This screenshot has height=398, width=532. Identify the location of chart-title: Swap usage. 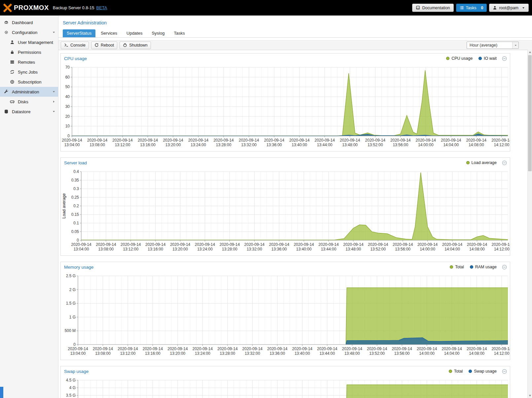
(76, 372).